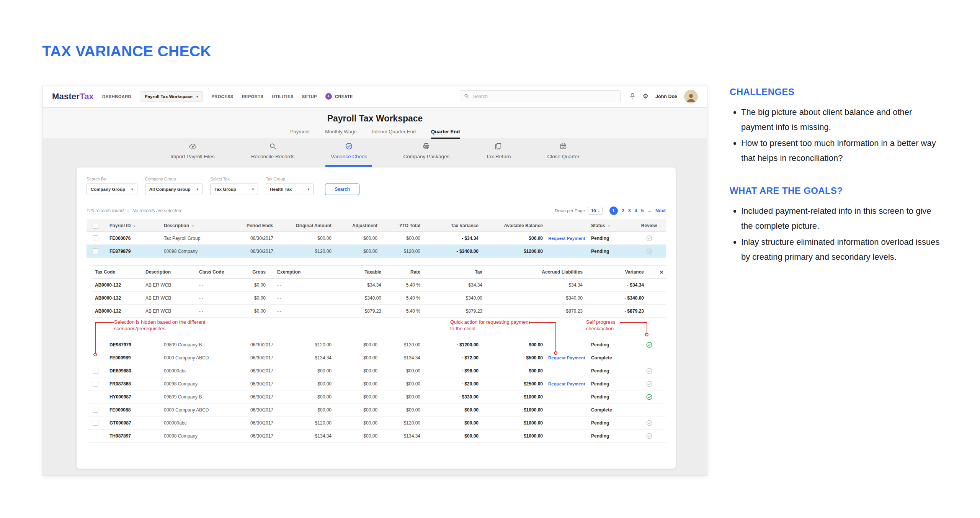 The width and height of the screenshot is (980, 518). I want to click on page-3-button: 3, so click(629, 211).